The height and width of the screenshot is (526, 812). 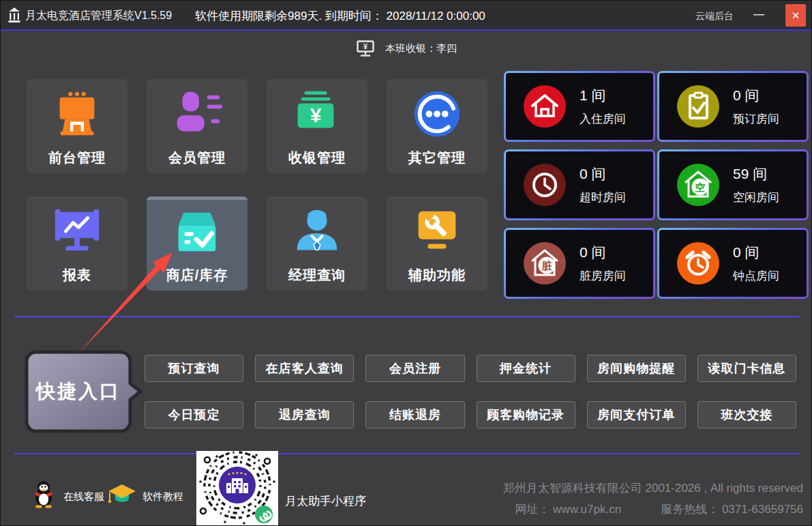 What do you see at coordinates (580, 106) in the screenshot?
I see `status-tile-occupied: 1 间 入住房间` at bounding box center [580, 106].